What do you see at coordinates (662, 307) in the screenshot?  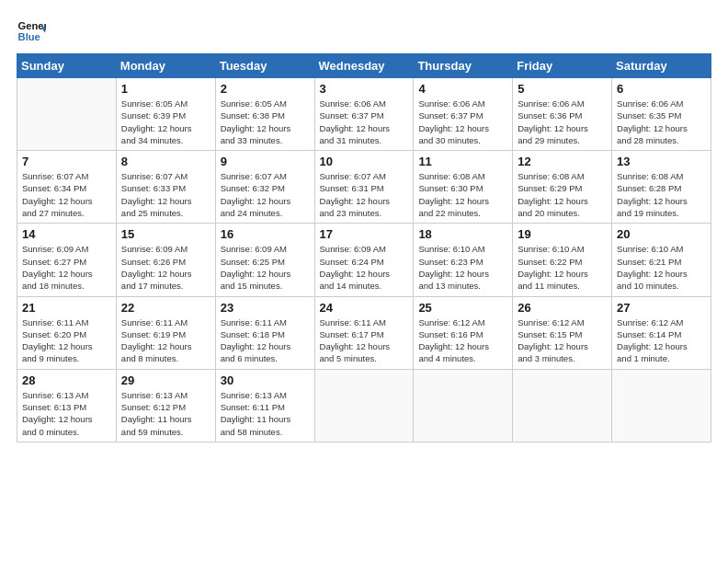 I see `day-number: 27` at bounding box center [662, 307].